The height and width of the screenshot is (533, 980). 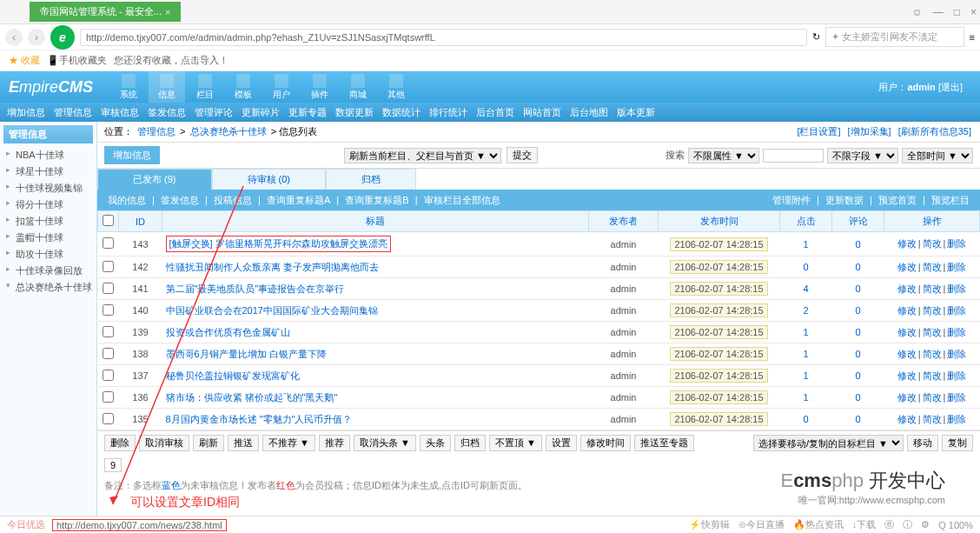 What do you see at coordinates (806, 222) in the screenshot?
I see `col-clicks: 点击` at bounding box center [806, 222].